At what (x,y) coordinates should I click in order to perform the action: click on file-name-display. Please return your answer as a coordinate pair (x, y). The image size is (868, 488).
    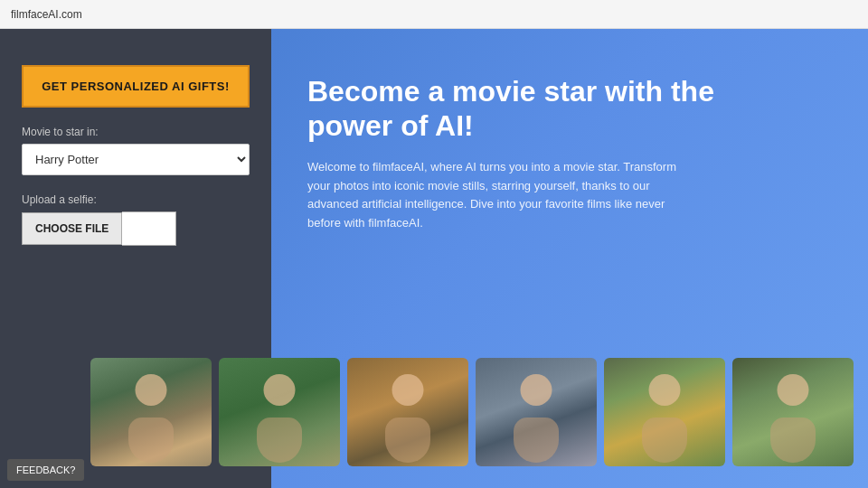
    Looking at the image, I should click on (149, 229).